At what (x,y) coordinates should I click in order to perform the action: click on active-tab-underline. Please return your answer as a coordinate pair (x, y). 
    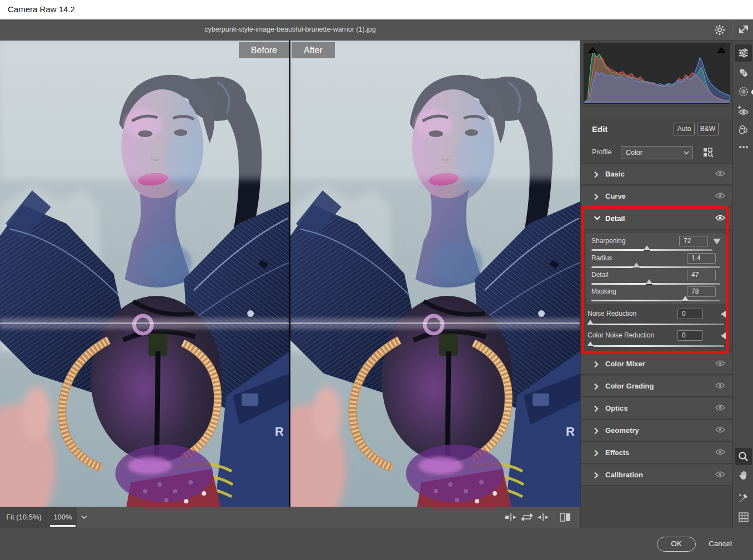
    Looking at the image, I should click on (63, 526).